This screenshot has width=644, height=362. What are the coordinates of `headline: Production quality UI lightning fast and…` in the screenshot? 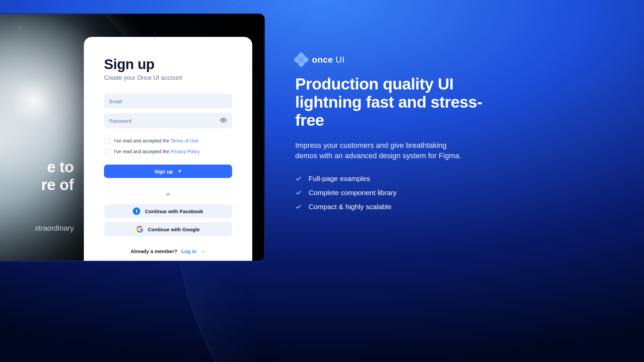 It's located at (389, 102).